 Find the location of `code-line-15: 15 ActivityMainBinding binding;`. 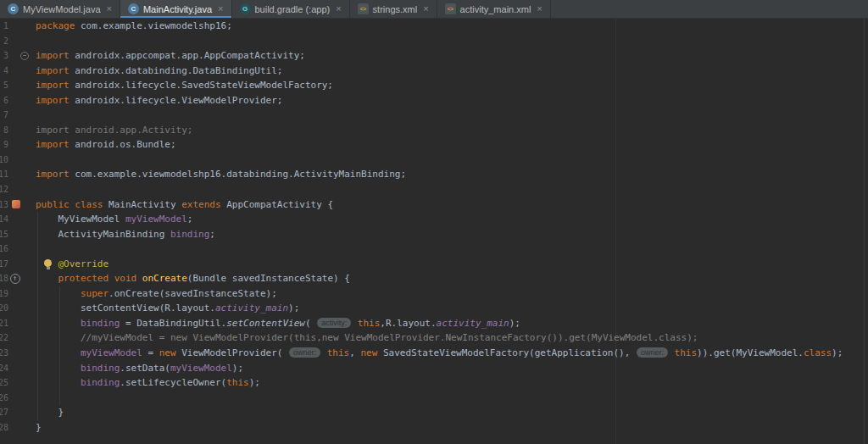

code-line-15: 15 ActivityMainBinding binding; is located at coordinates (434, 235).